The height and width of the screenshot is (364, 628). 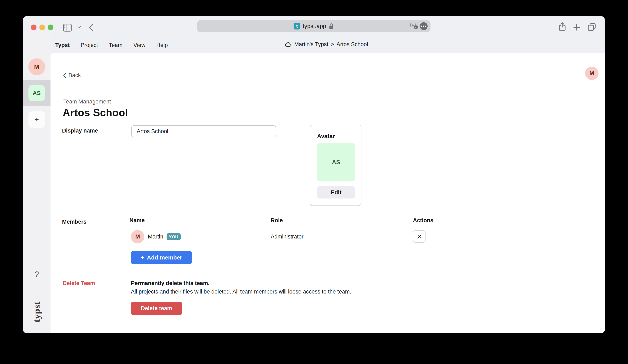 I want to click on you-badge-label: YOU, so click(x=173, y=237).